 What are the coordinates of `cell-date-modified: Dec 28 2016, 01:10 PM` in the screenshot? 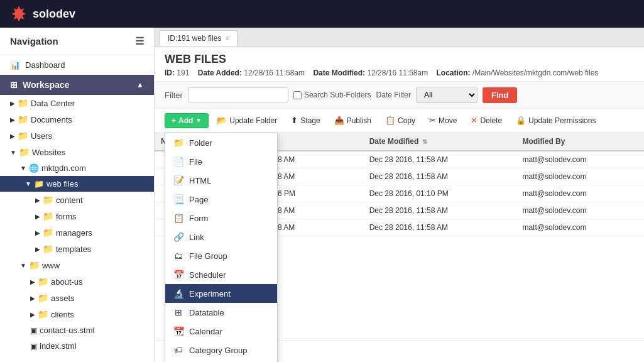 It's located at (440, 194).